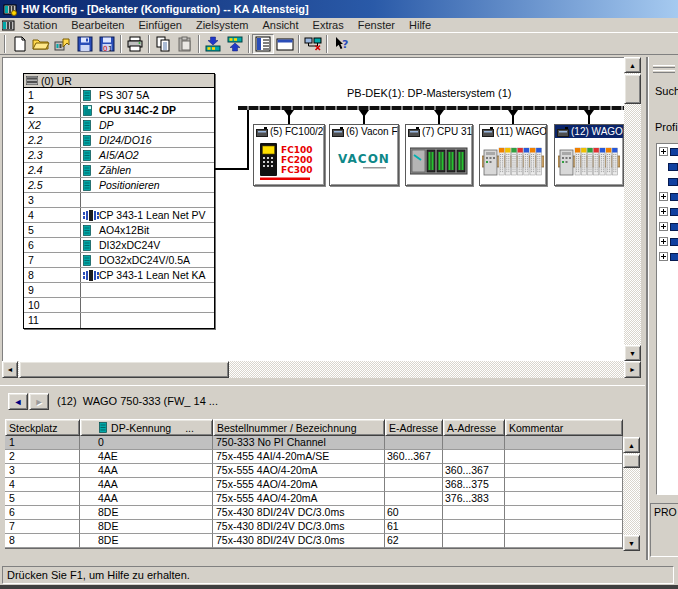  What do you see at coordinates (119, 230) in the screenshot?
I see `rack-row-slot-5: 5AO4x12Bit` at bounding box center [119, 230].